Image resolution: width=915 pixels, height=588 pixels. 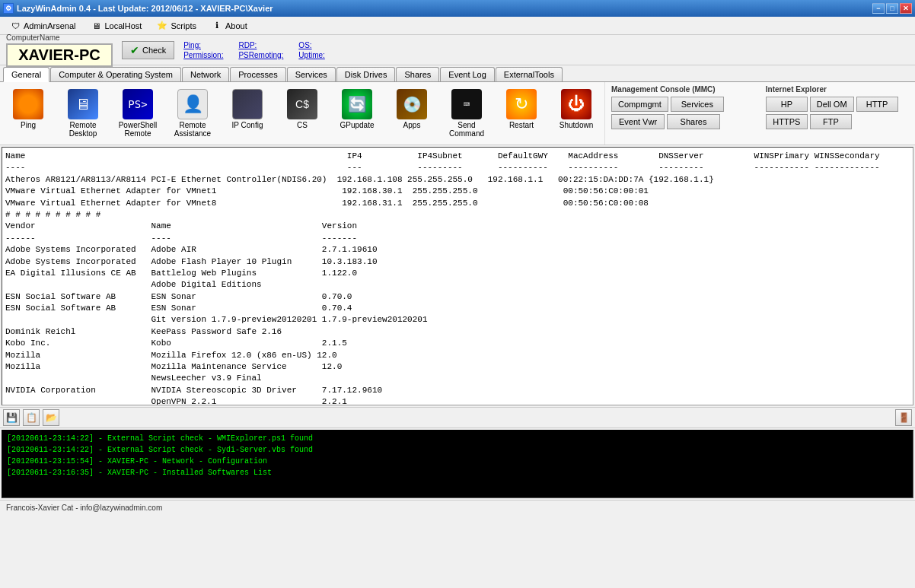 I want to click on toolbar-powershell-label: PowerShell Remote, so click(x=138, y=129).